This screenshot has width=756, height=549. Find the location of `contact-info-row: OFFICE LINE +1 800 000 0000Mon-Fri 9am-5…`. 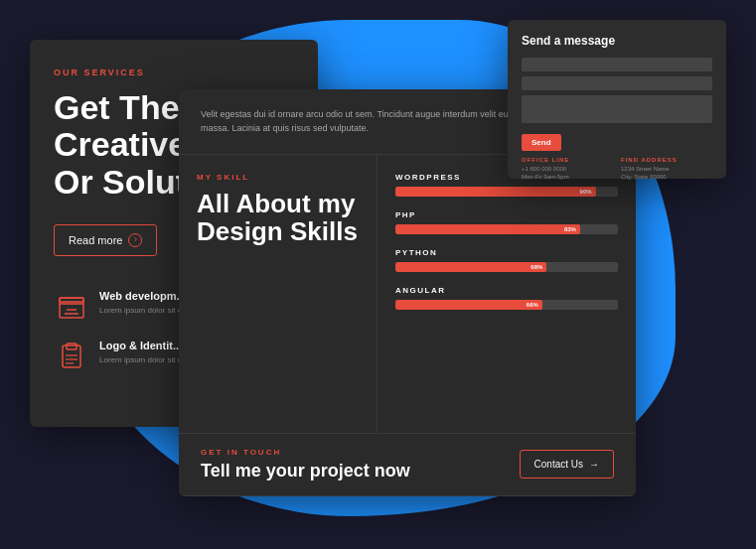

contact-info-row: OFFICE LINE +1 800 000 0000Mon-Fri 9am-5… is located at coordinates (617, 169).